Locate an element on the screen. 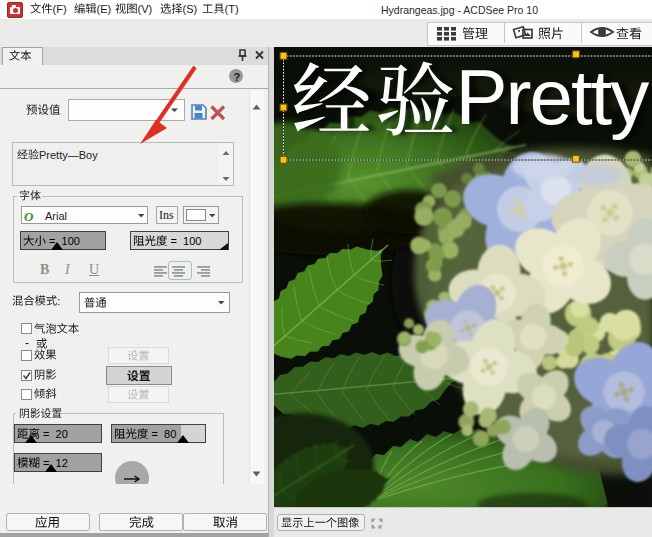  svg-text: = 80 is located at coordinates (163, 433).